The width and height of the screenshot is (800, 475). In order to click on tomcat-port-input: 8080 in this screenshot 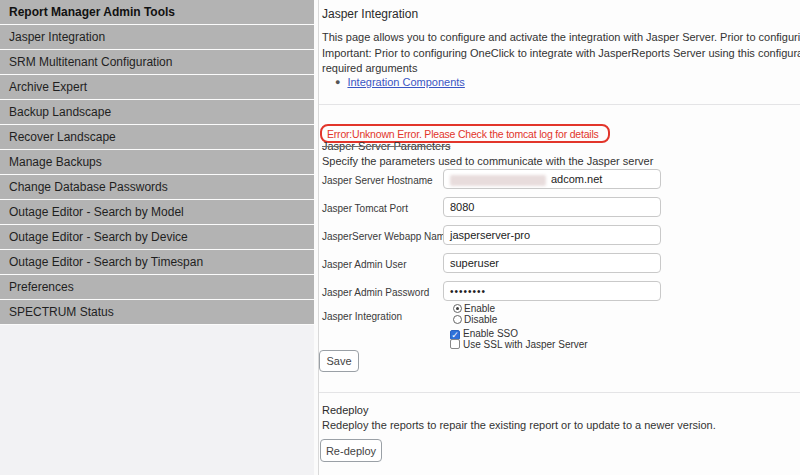, I will do `click(552, 207)`.